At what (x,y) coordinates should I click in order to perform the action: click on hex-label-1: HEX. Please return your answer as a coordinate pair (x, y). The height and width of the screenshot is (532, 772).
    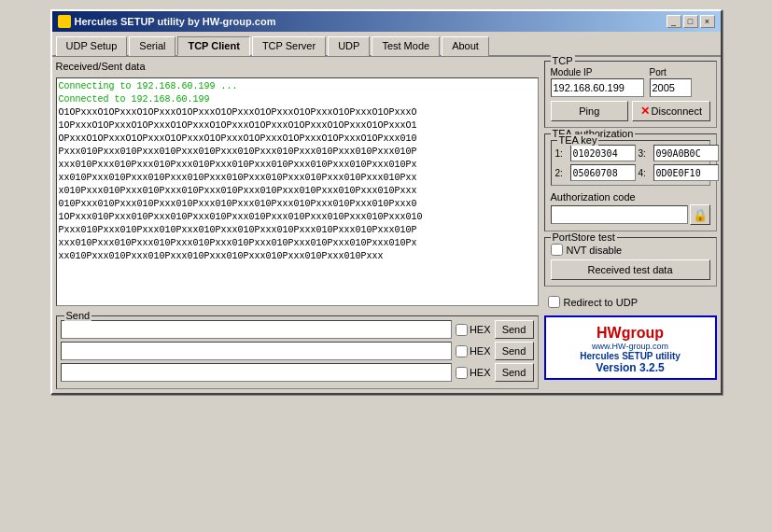
    Looking at the image, I should click on (480, 329).